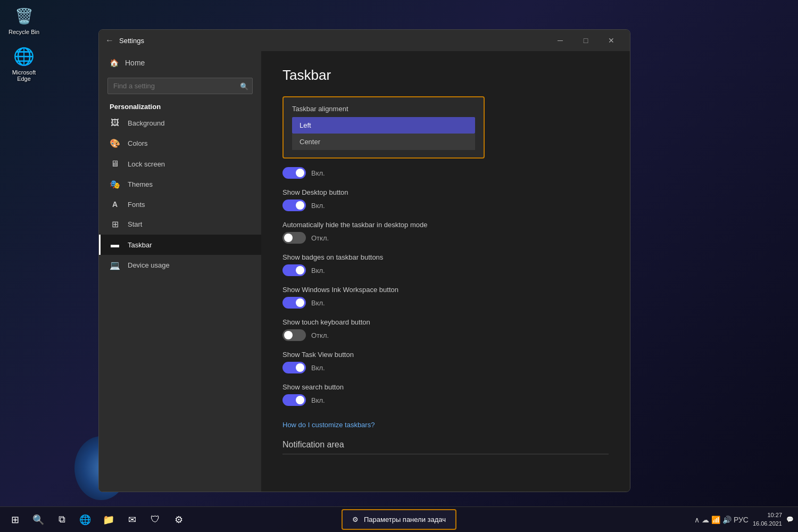  Describe the element at coordinates (318, 303) in the screenshot. I see `toggle-label-4: Вкл.` at that location.